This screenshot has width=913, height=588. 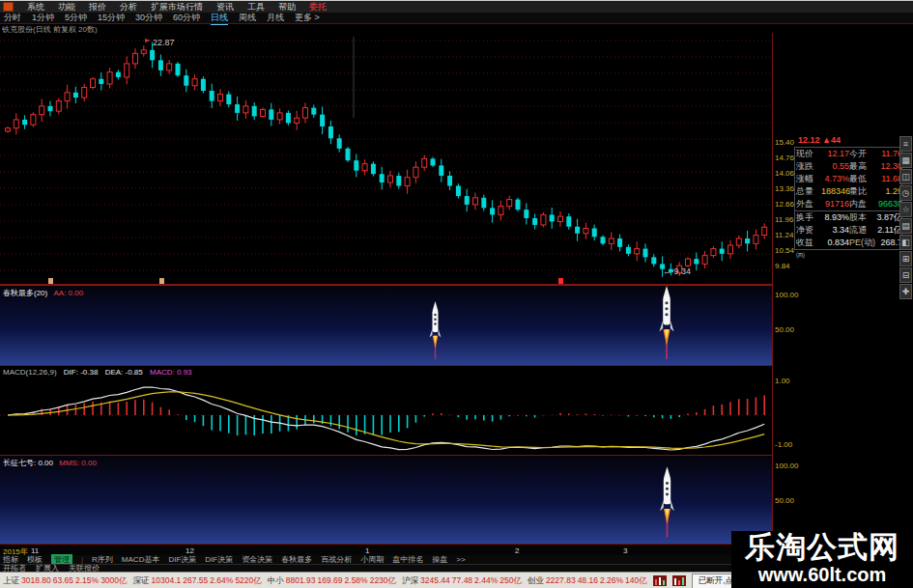 What do you see at coordinates (906, 259) in the screenshot?
I see `plus-grid-icon: ⊞` at bounding box center [906, 259].